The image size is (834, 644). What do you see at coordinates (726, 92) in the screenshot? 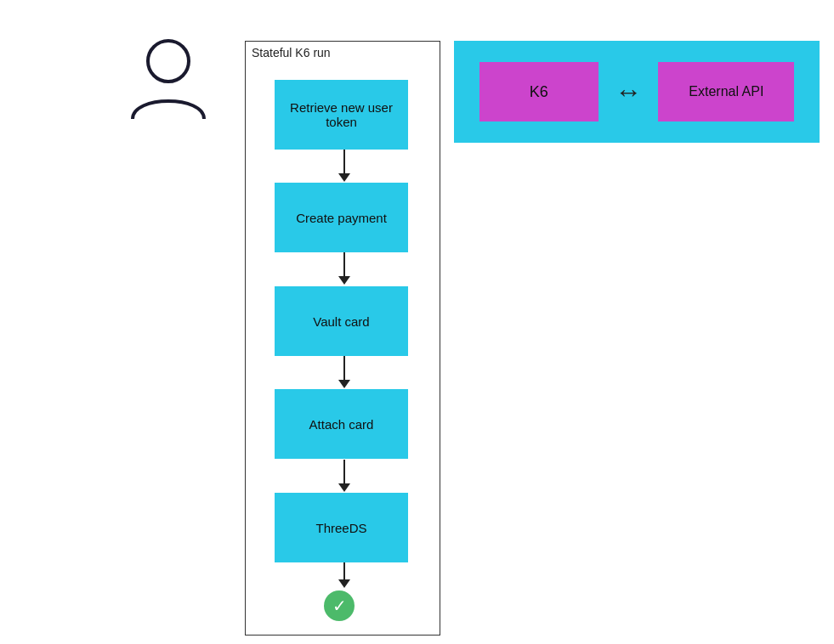
I see `external-api-box: External API` at bounding box center [726, 92].